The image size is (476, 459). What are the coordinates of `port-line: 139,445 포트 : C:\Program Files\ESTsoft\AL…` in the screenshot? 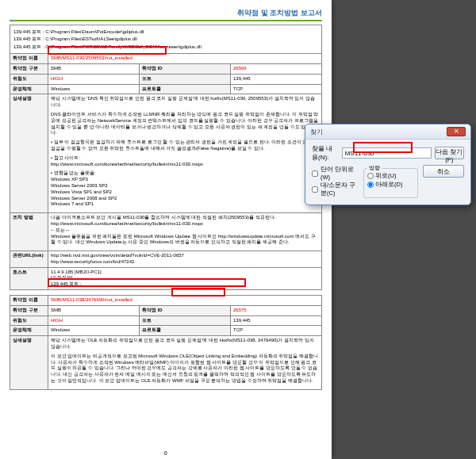 It's located at (166, 39).